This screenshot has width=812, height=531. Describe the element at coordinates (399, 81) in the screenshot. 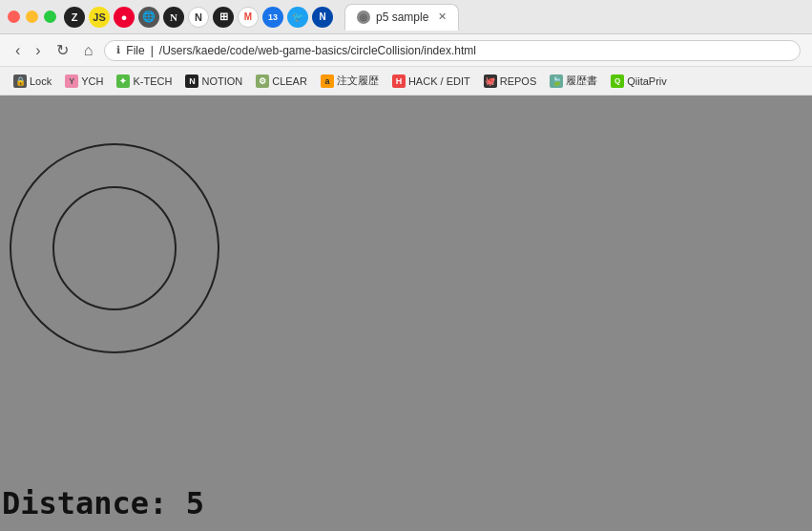

I see `hack-bm-icon: H` at that location.